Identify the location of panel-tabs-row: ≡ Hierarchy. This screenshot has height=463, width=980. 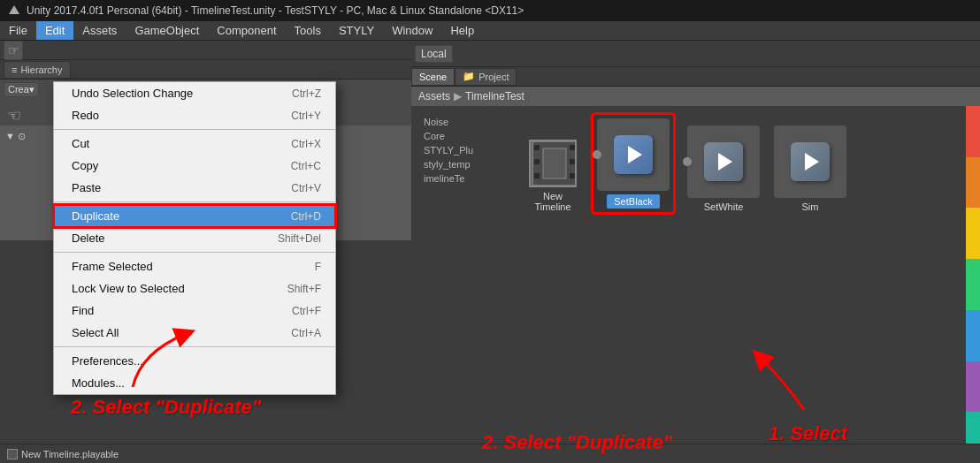
(205, 70).